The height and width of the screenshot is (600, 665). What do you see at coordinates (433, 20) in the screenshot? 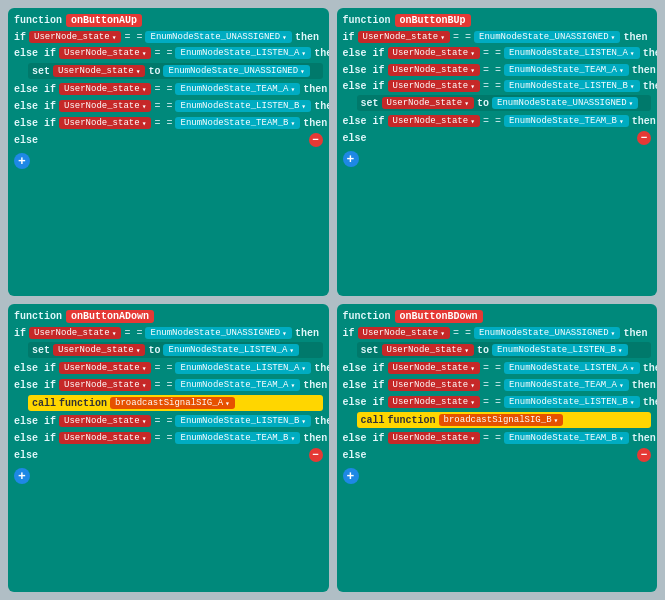
I see `function-name: onButtonBUp` at bounding box center [433, 20].